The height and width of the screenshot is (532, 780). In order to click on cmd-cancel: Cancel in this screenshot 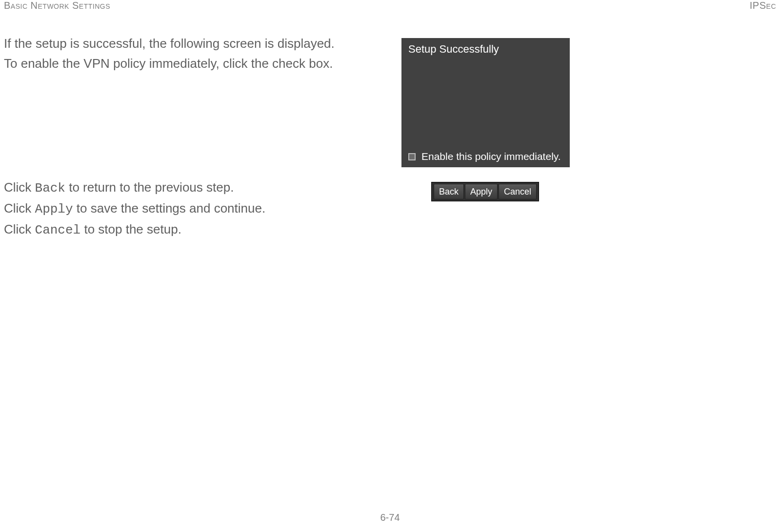, I will do `click(58, 230)`.